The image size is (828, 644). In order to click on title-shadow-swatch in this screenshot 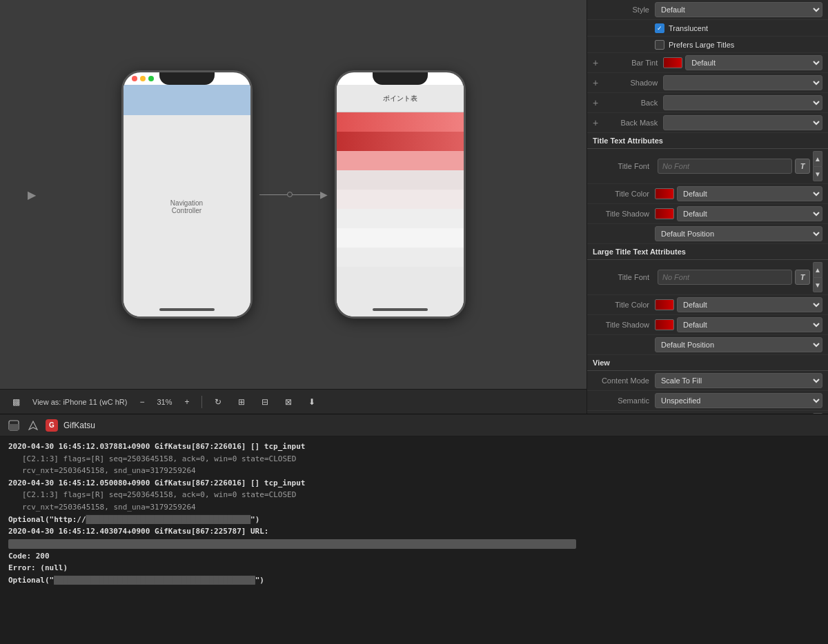, I will do `click(664, 214)`.